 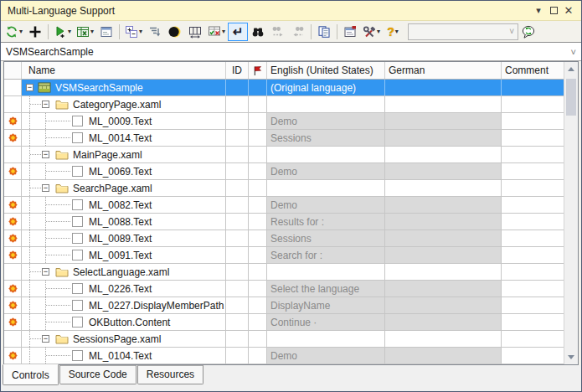 What do you see at coordinates (171, 375) in the screenshot?
I see `tab-resources: Resources` at bounding box center [171, 375].